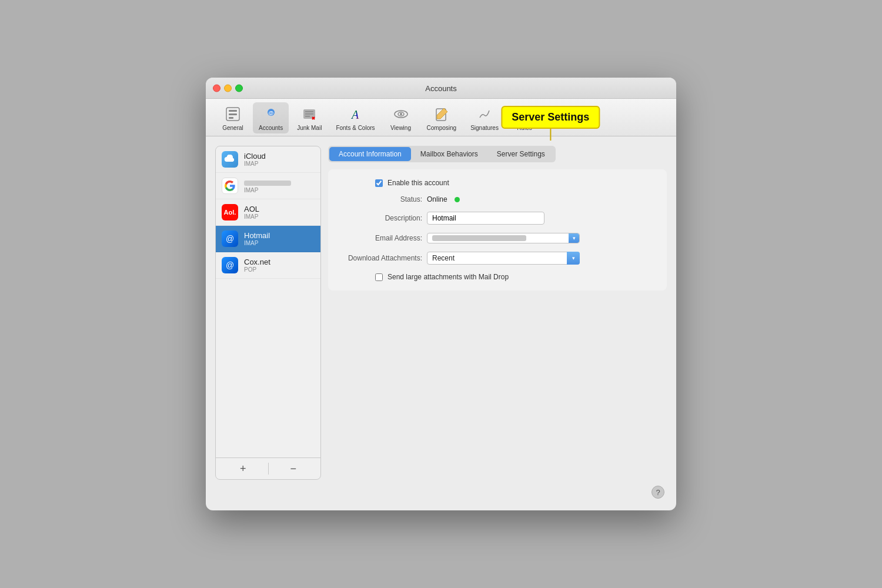 The width and height of the screenshot is (882, 588). What do you see at coordinates (497, 199) in the screenshot?
I see `status-row: Status: Online` at bounding box center [497, 199].